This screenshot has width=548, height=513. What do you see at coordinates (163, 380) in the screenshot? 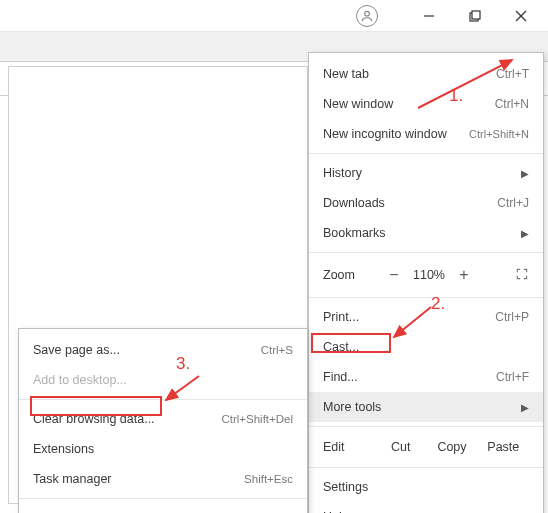
I see `submenu-add-desktop: Add to desktop...` at bounding box center [163, 380].